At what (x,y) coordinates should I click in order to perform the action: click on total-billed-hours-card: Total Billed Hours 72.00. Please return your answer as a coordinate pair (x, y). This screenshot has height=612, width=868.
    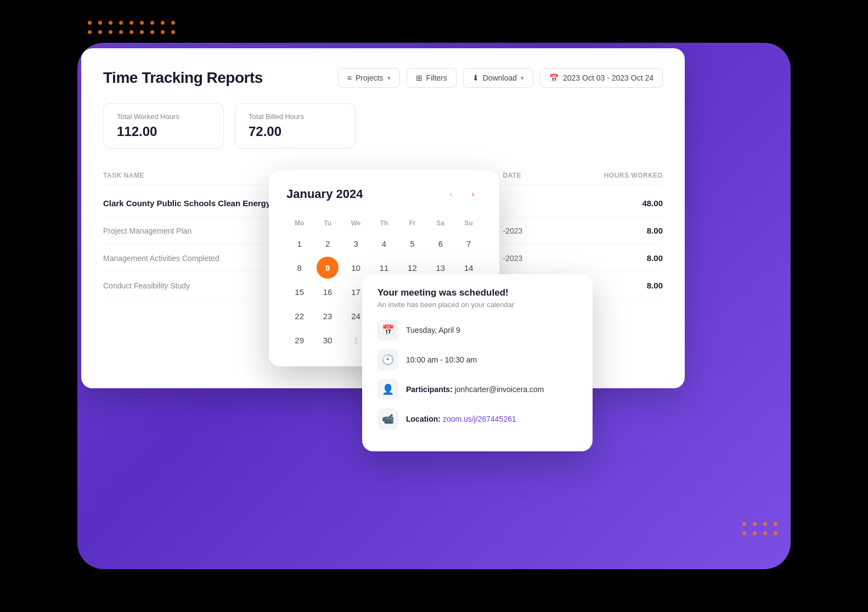
    Looking at the image, I should click on (295, 126).